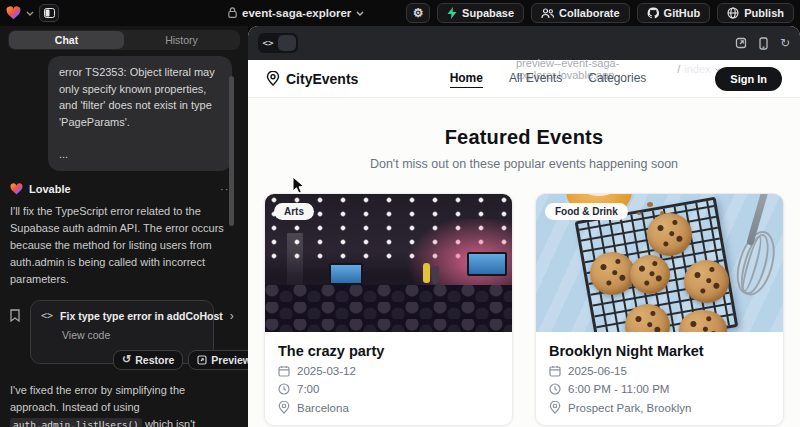 This screenshot has height=427, width=800. What do you see at coordinates (14, 13) in the screenshot?
I see `lovable-logo-icon` at bounding box center [14, 13].